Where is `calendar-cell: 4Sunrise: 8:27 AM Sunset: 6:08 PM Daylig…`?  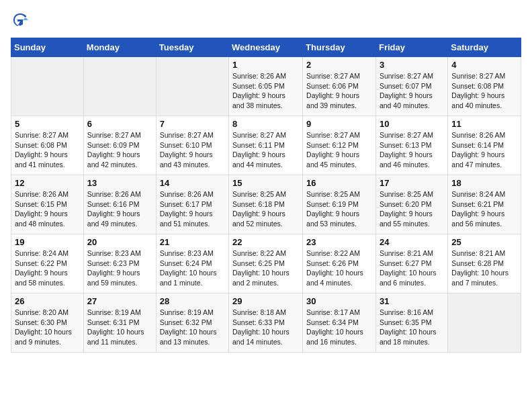 calendar-cell: 4Sunrise: 8:27 AM Sunset: 6:08 PM Daylig… is located at coordinates (485, 87).